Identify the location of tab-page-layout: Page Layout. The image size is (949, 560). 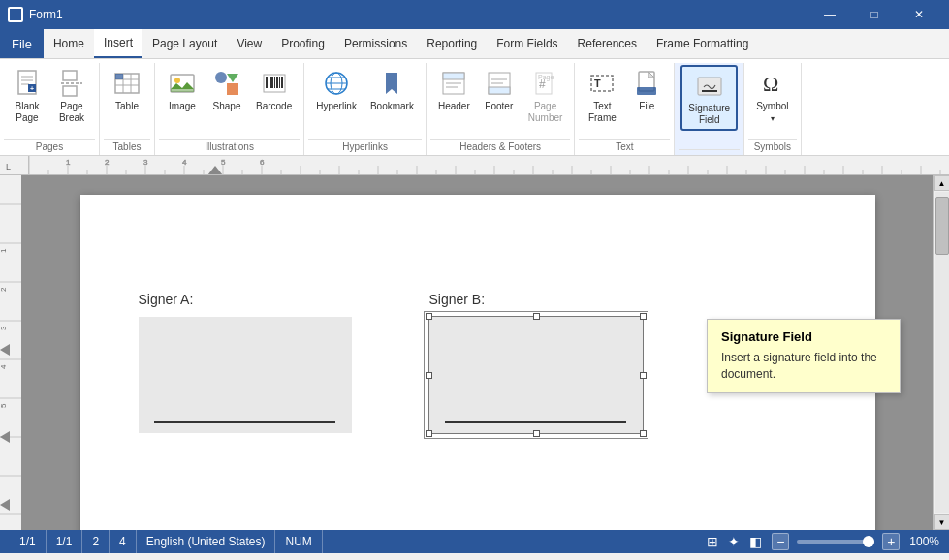
(184, 44).